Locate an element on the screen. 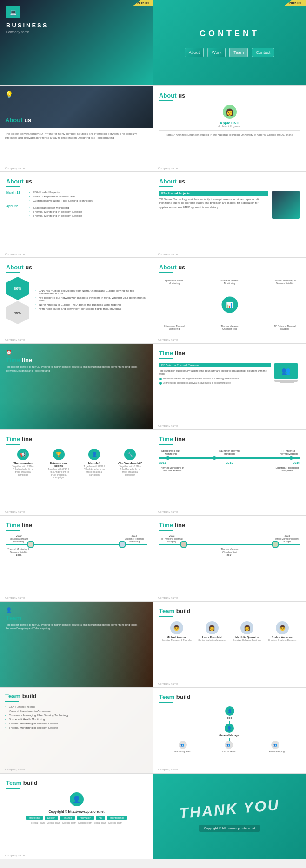 The image size is (306, 868). list-item-1: ESA Funded Projects is located at coordinates (88, 192).